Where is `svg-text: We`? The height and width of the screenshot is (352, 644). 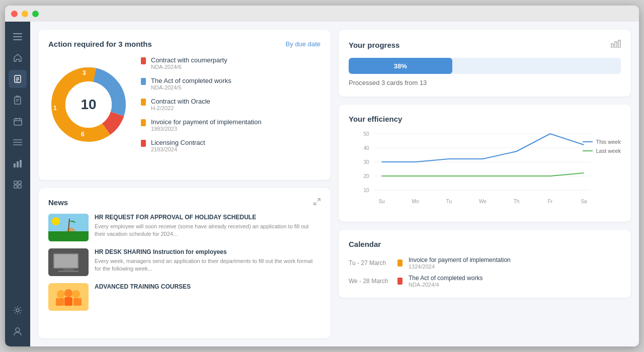 svg-text: We is located at coordinates (483, 201).